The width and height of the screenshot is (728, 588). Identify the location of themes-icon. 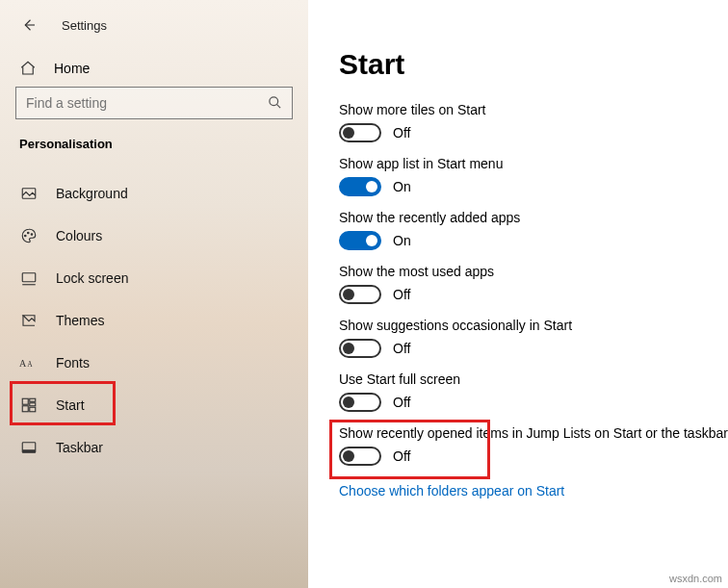
(29, 320).